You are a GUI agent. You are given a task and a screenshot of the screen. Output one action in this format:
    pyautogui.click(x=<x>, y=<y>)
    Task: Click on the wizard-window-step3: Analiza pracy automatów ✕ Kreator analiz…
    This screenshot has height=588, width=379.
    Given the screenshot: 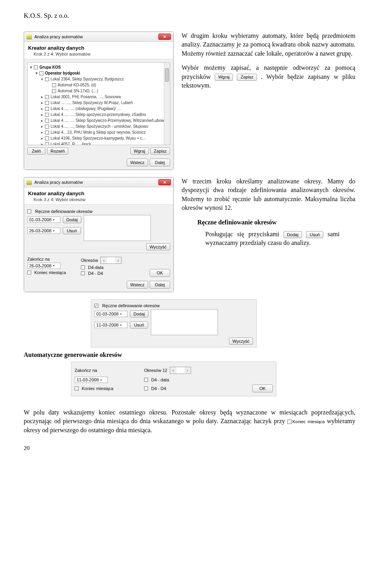 What is the action you would take?
    pyautogui.click(x=99, y=235)
    